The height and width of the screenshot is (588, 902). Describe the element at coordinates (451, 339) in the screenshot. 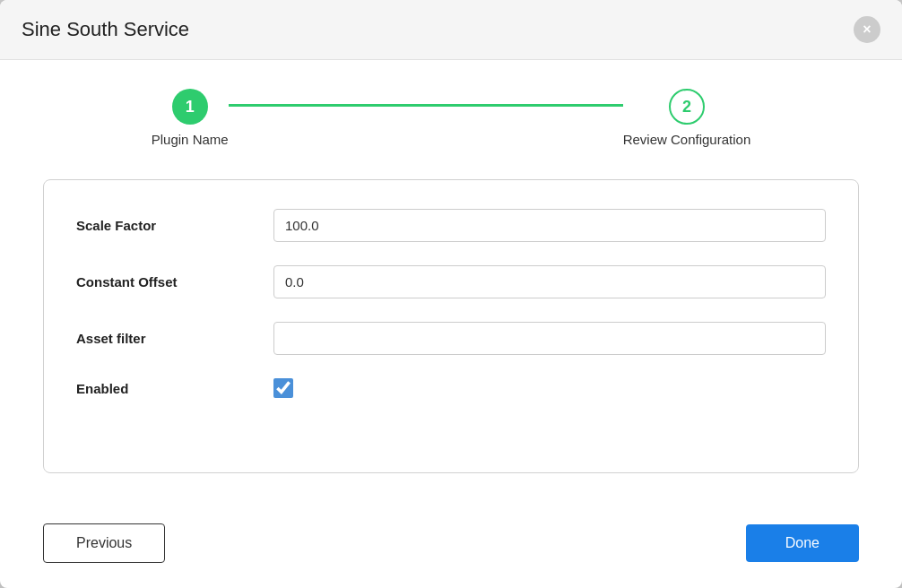

I see `asset-filter-row: Asset filter` at that location.